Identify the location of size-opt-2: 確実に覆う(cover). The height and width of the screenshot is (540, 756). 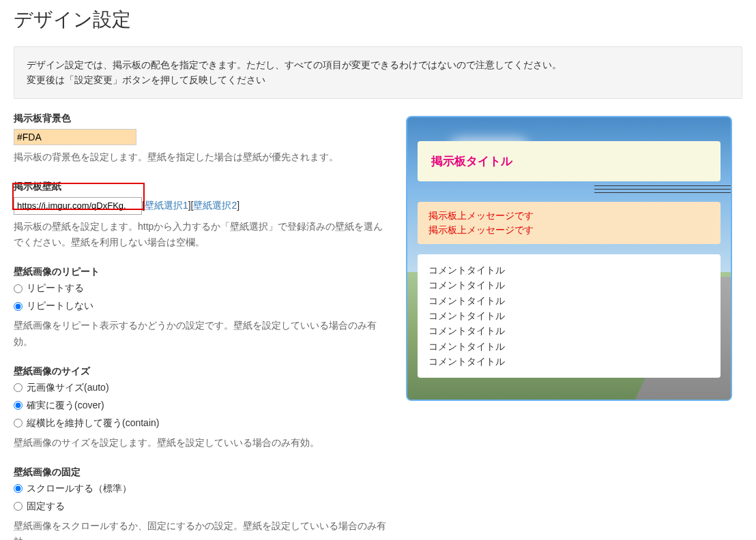
(203, 406).